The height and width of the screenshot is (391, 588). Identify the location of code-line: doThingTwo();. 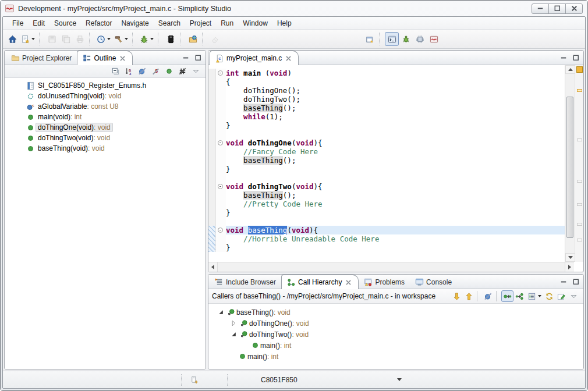
(387, 99).